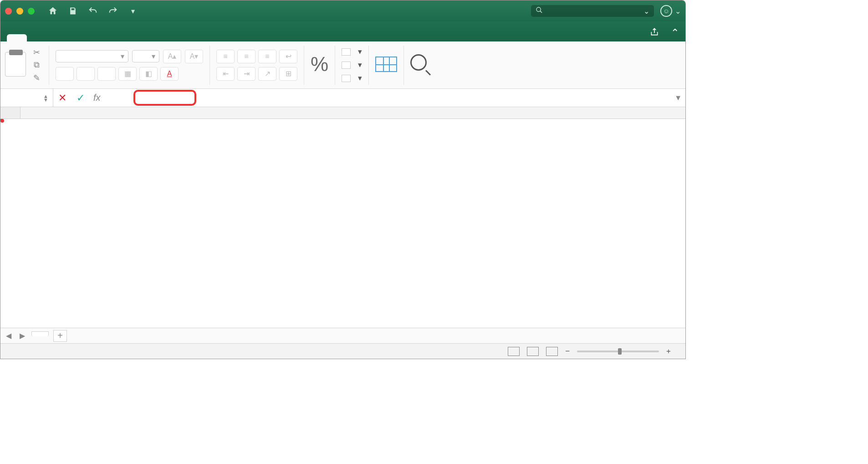  What do you see at coordinates (128, 74) in the screenshot?
I see `borders-icon: ▦` at bounding box center [128, 74].